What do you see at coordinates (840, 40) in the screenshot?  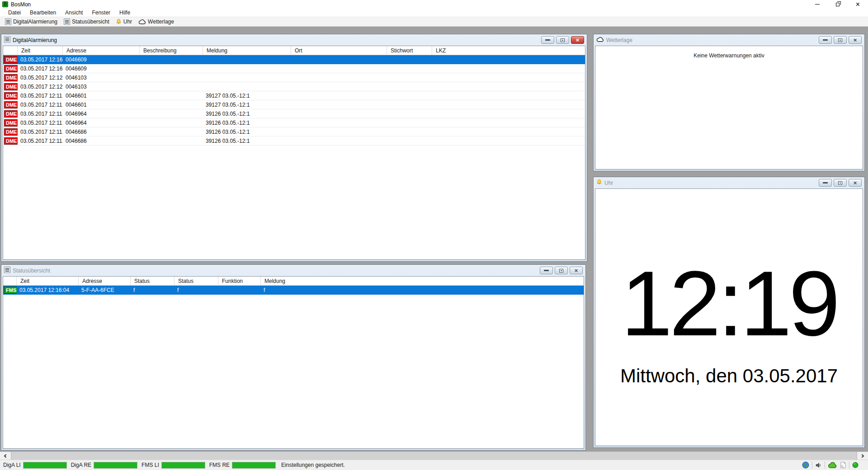 I see `weather-restore-button` at bounding box center [840, 40].